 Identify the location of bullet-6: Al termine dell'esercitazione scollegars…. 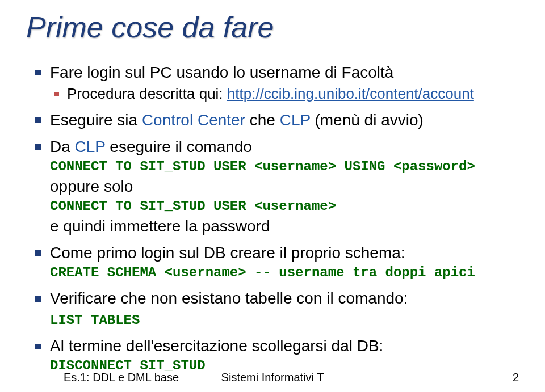
(275, 355).